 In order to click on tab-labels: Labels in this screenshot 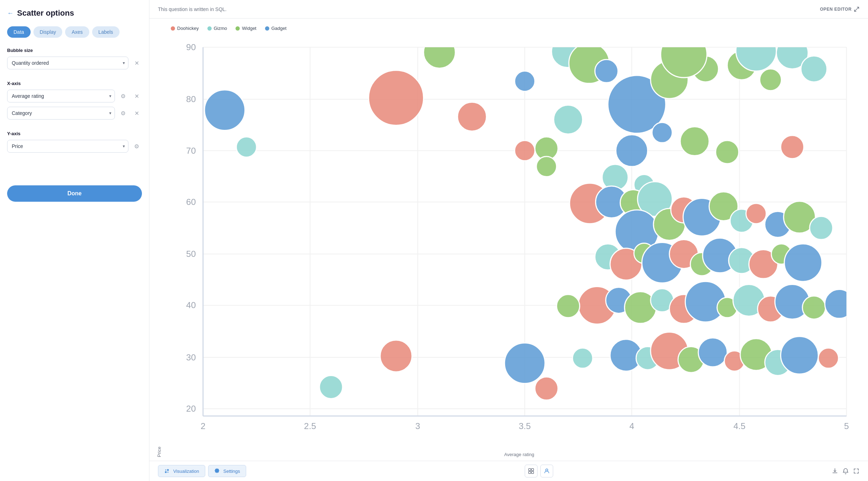, I will do `click(106, 32)`.